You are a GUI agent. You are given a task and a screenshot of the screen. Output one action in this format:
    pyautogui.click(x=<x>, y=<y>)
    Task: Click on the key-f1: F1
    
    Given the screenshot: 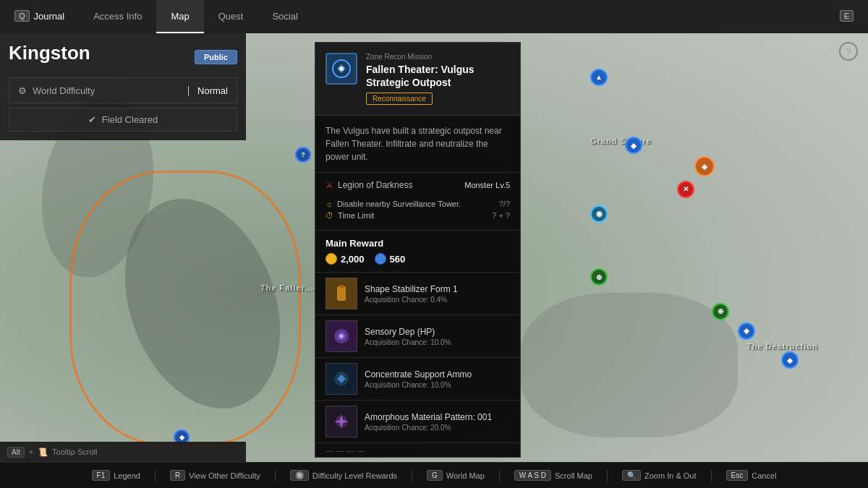 What is the action you would take?
    pyautogui.click(x=101, y=476)
    